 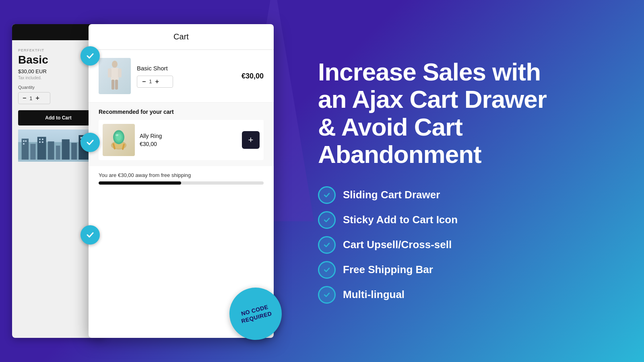 I want to click on rec-add-icon: +, so click(x=251, y=140).